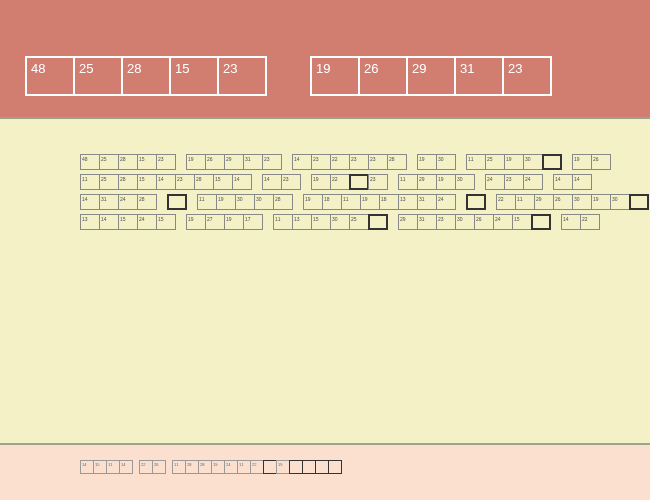 This screenshot has height=500, width=650. Describe the element at coordinates (106, 467) in the screenshot. I see `answer-word: 14151114` at that location.